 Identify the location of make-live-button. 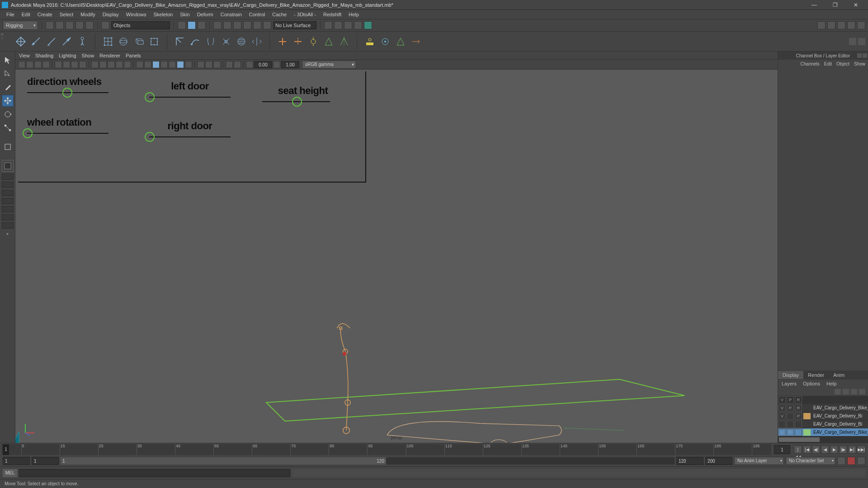
(267, 25).